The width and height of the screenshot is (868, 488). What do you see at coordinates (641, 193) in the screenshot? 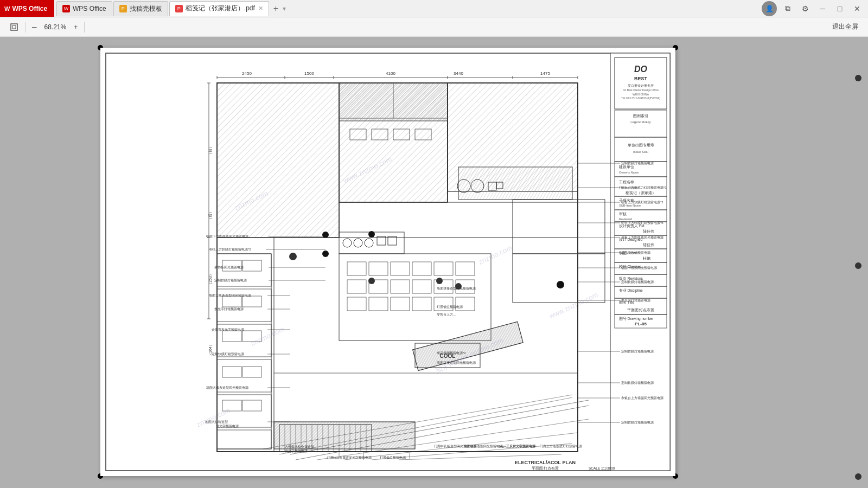
I see `svg-text: 稻笺记（张家港）` at bounding box center [641, 193].